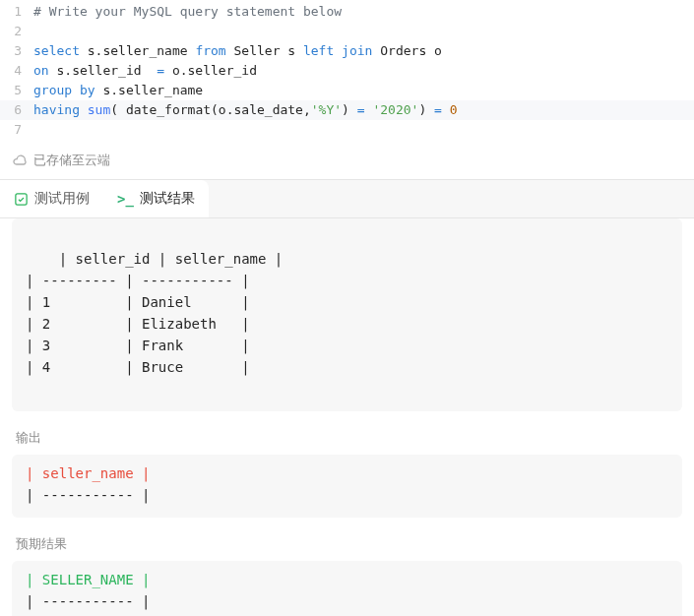 The height and width of the screenshot is (616, 694). I want to click on editor-line: 6having sum( date_format(o.sale_date,'%Y…, so click(347, 110).